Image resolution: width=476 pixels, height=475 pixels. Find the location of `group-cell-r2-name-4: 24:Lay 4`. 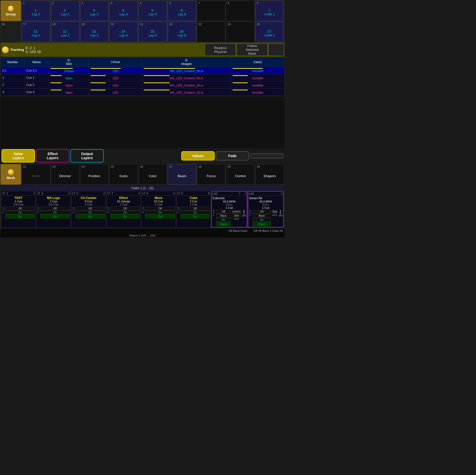

group-cell-r2-name-4: 24:Lay 4 is located at coordinates (123, 33).